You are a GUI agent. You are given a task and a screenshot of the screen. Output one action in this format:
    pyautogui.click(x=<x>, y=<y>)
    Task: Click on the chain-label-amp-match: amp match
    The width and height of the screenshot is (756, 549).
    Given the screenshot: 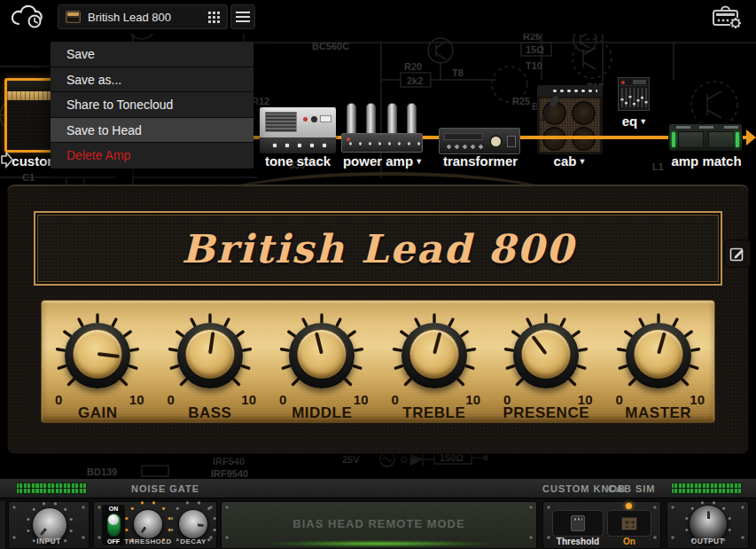 What is the action you would take?
    pyautogui.click(x=706, y=161)
    